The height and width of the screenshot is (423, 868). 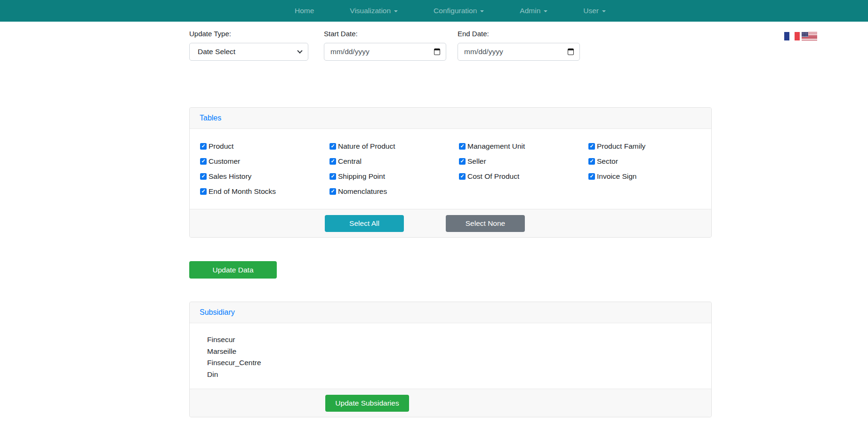 I want to click on end-date-placeholder: mm/dd/yyyy, so click(x=484, y=52).